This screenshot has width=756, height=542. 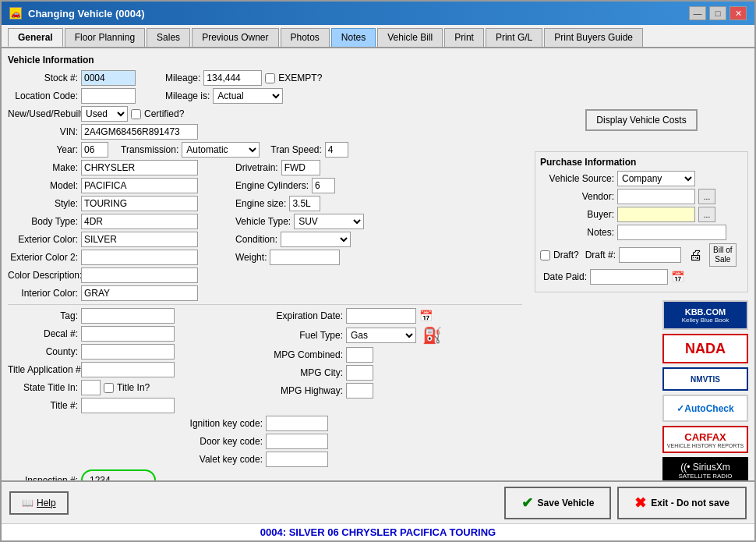 I want to click on close-button: ✕, so click(x=738, y=13).